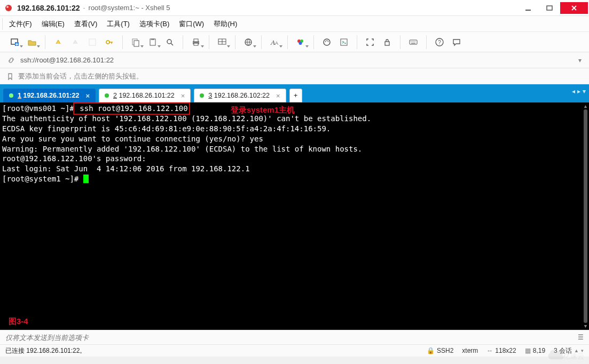 The height and width of the screenshot is (364, 589). Describe the element at coordinates (549, 8) in the screenshot. I see `maximize-button` at that location.